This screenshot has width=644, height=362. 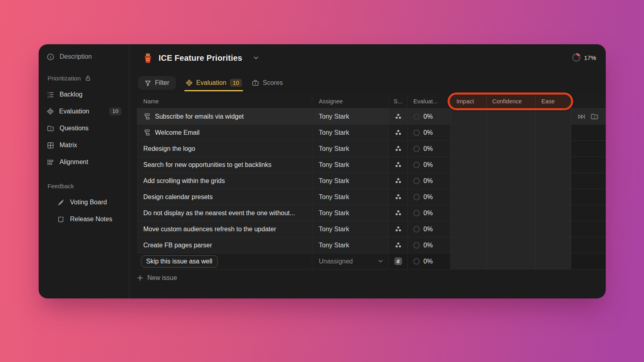 I want to click on column-header-assignee: Assignee, so click(x=350, y=101).